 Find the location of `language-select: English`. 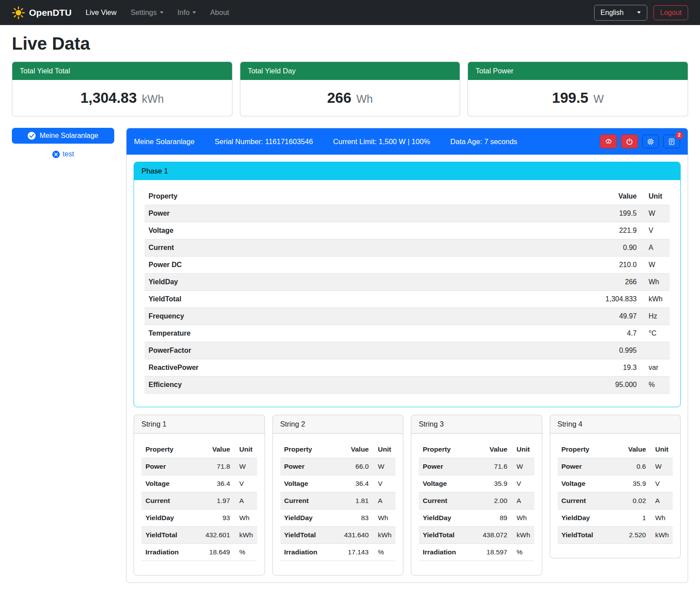

language-select: English is located at coordinates (620, 13).